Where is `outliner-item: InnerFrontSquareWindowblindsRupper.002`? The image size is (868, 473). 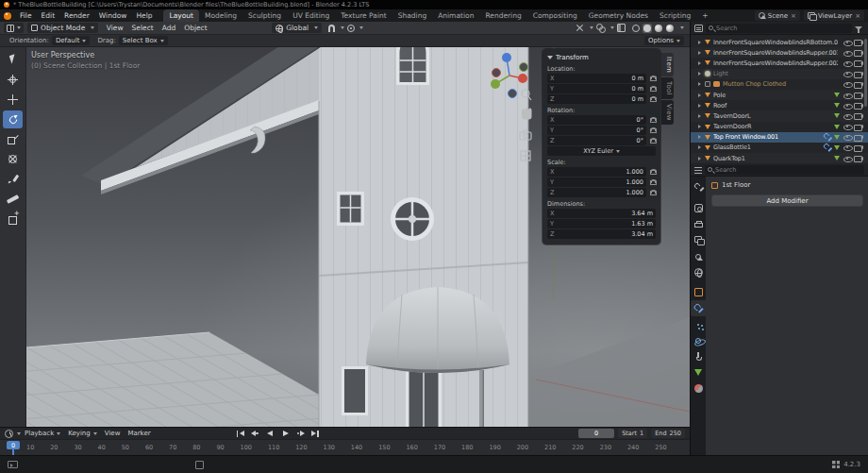 outliner-item: InnerFrontSquareWindowblindsRupper.002 is located at coordinates (779, 62).